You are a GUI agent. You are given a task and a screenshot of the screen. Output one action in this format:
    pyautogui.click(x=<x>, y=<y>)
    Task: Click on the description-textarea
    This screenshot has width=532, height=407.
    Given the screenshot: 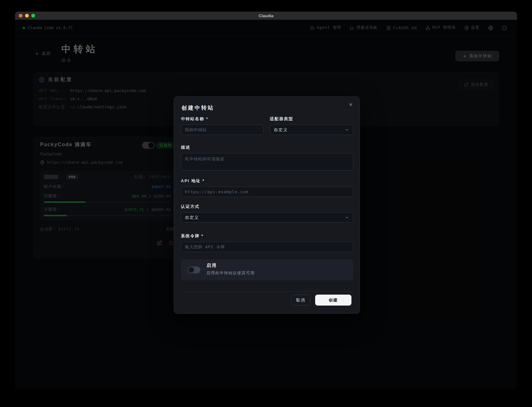 What is the action you would take?
    pyautogui.click(x=267, y=162)
    